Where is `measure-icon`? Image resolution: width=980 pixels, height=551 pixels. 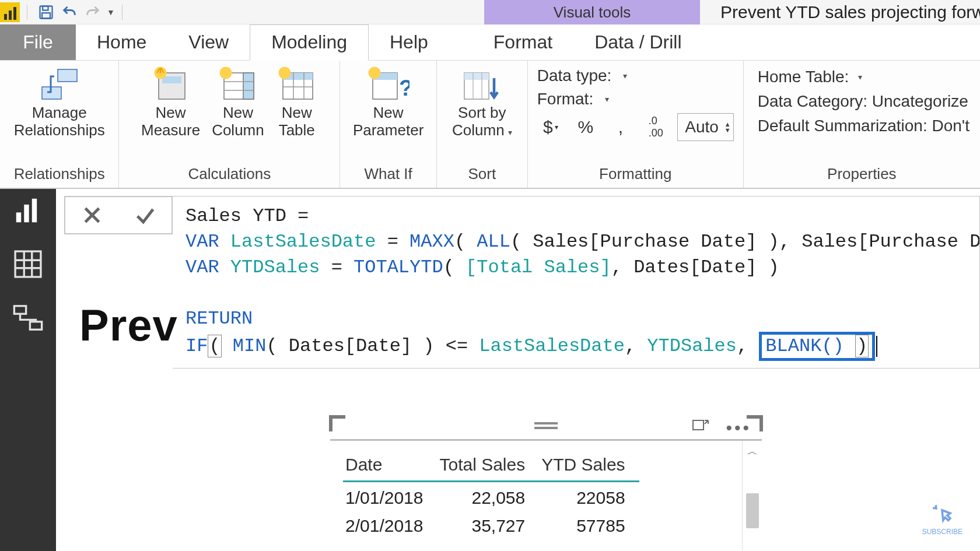 measure-icon is located at coordinates (171, 85).